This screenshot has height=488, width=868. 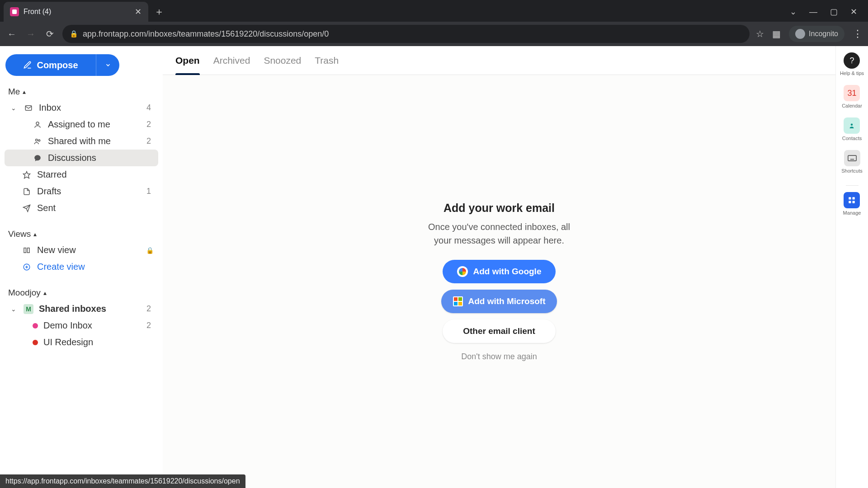 I want to click on tab-trash: Trash, so click(x=326, y=61).